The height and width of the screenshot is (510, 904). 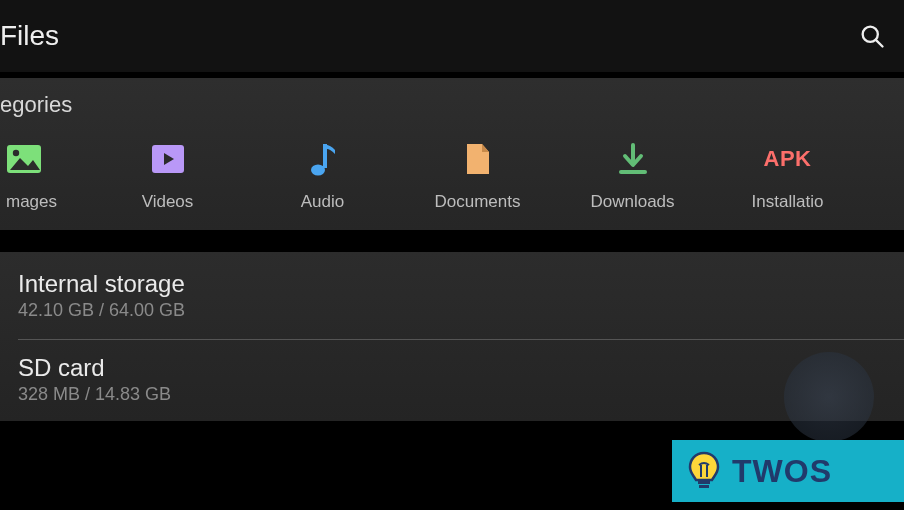 What do you see at coordinates (30, 36) in the screenshot?
I see `app-title: Files` at bounding box center [30, 36].